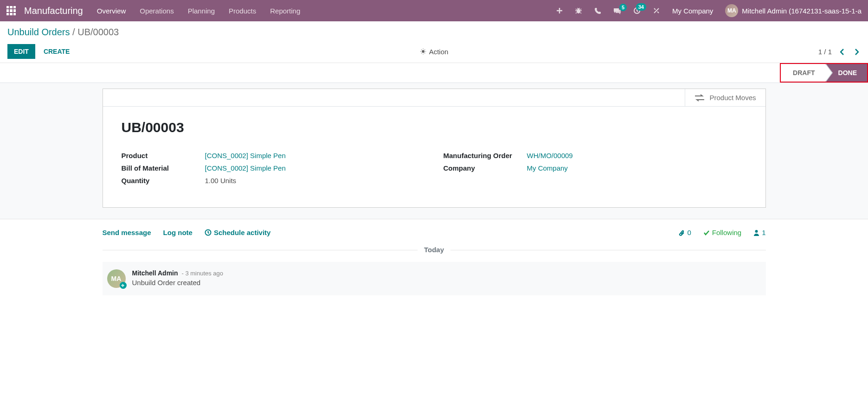  I want to click on app-brand: Manufacturing, so click(54, 11).